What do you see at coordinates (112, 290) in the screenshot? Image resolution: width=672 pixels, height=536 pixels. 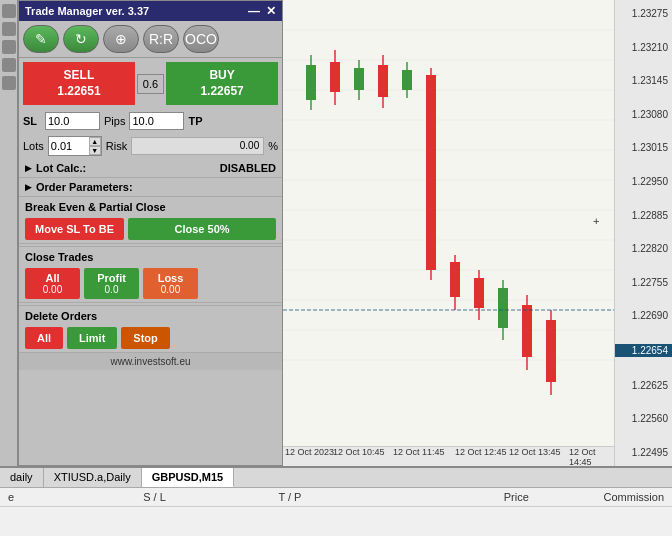 I see `close-profit-value: 0.0` at bounding box center [112, 290].